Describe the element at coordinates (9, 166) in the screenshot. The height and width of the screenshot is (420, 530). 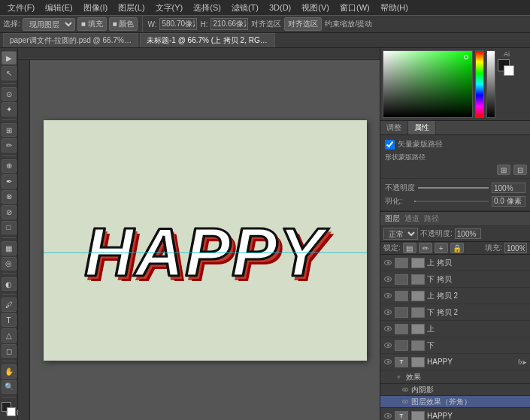
I see `tool-heal: ⊕` at that location.